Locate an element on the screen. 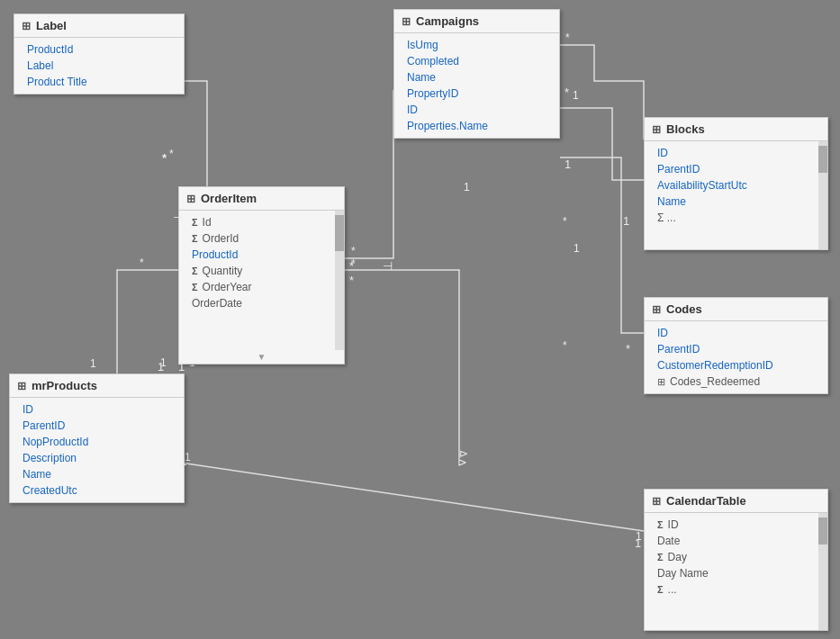 The width and height of the screenshot is (840, 639). field-orderyear: Σ OrderYear is located at coordinates (261, 287).